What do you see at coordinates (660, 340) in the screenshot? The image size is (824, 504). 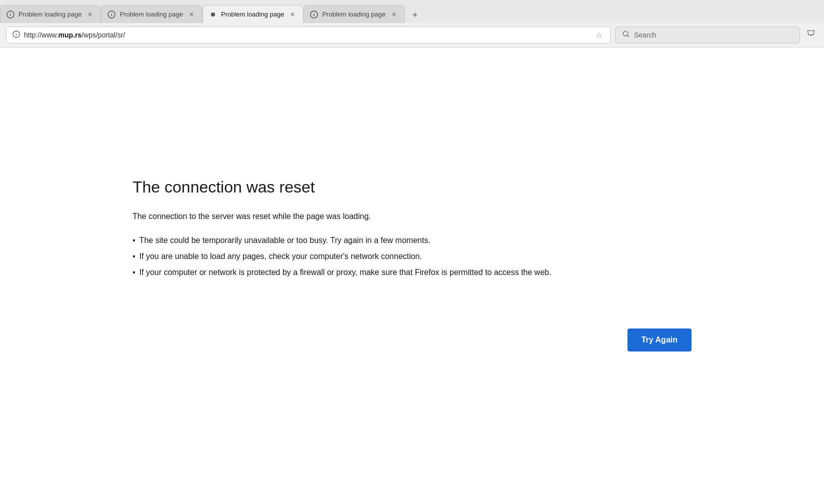 I see `try-again-button: Try Again` at bounding box center [660, 340].